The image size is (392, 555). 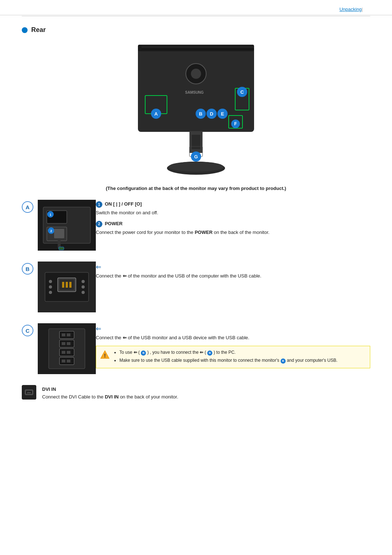 I want to click on svg-text: C, so click(x=242, y=92).